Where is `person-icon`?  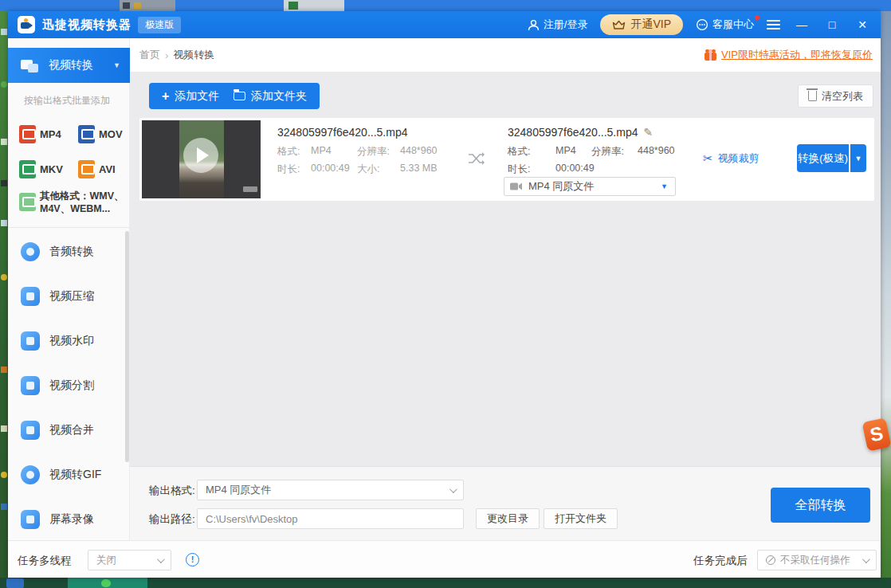 person-icon is located at coordinates (534, 25).